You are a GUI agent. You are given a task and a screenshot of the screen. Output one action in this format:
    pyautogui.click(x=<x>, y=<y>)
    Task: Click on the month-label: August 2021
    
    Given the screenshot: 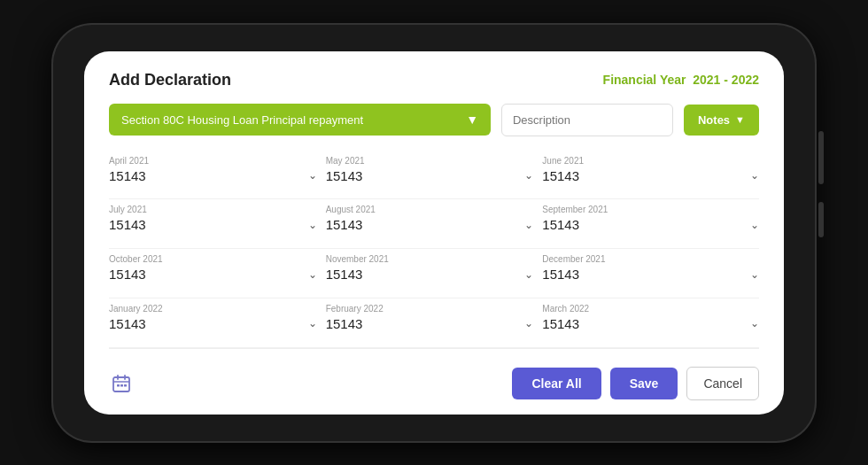 What is the action you would take?
    pyautogui.click(x=430, y=209)
    